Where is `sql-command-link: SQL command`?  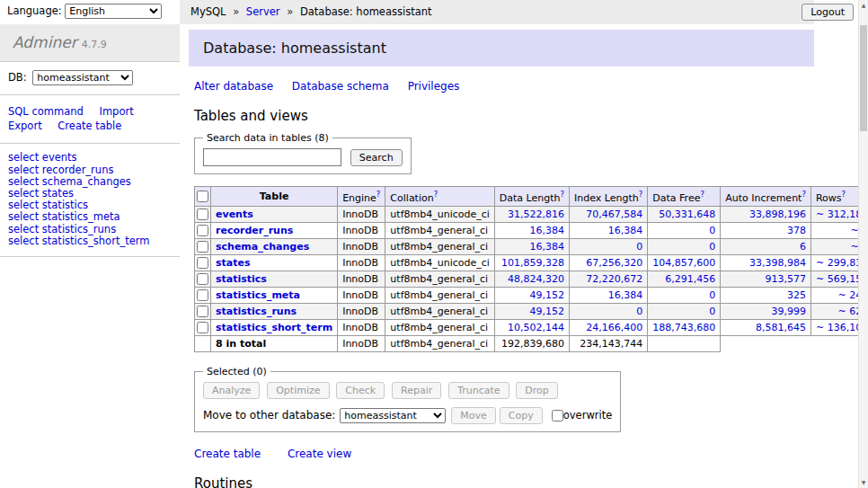 sql-command-link: SQL command is located at coordinates (46, 111).